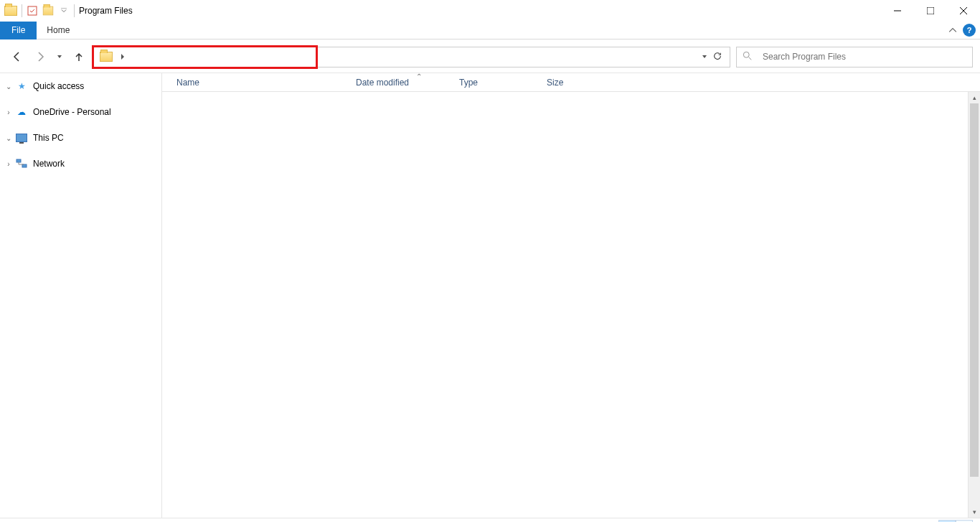  I want to click on scroll-thumb, so click(974, 290).